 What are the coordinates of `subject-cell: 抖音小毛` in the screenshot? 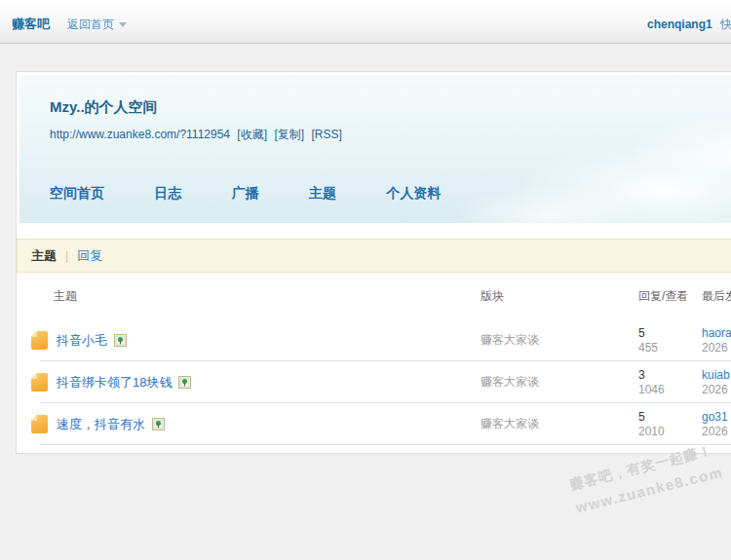 It's located at (249, 341).